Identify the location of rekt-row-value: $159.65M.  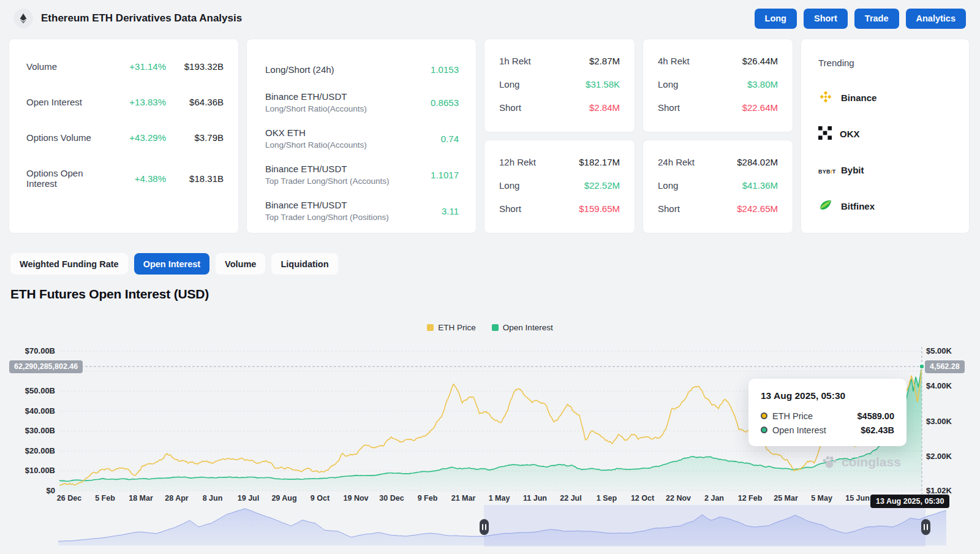
(599, 208).